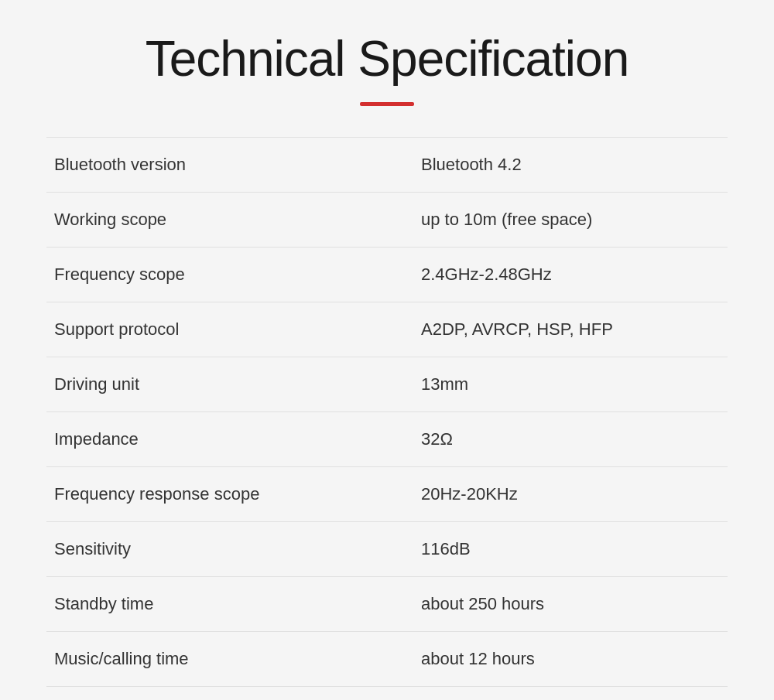  I want to click on spec-label: Sensitivity, so click(234, 549).